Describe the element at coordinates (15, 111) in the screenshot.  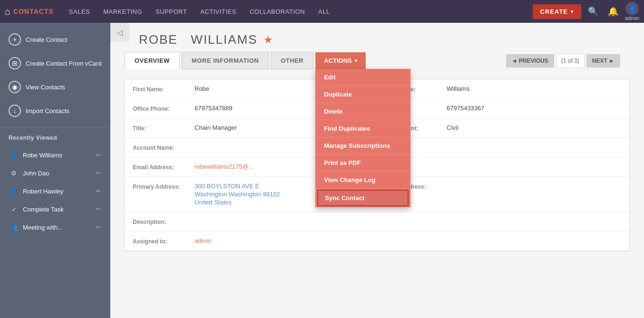
I see `import-icon: ↓` at that location.